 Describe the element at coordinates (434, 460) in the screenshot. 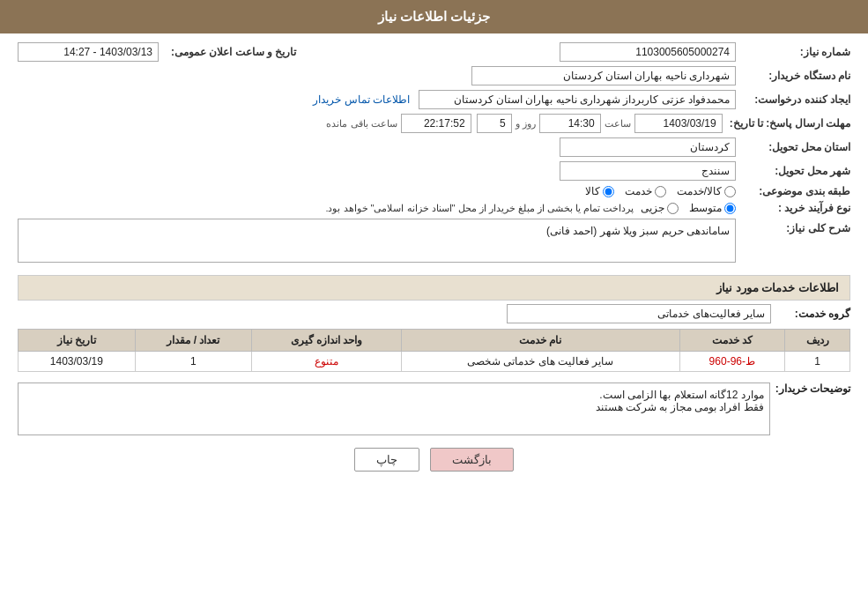

I see `action-buttons: بازگشت چاپ` at that location.